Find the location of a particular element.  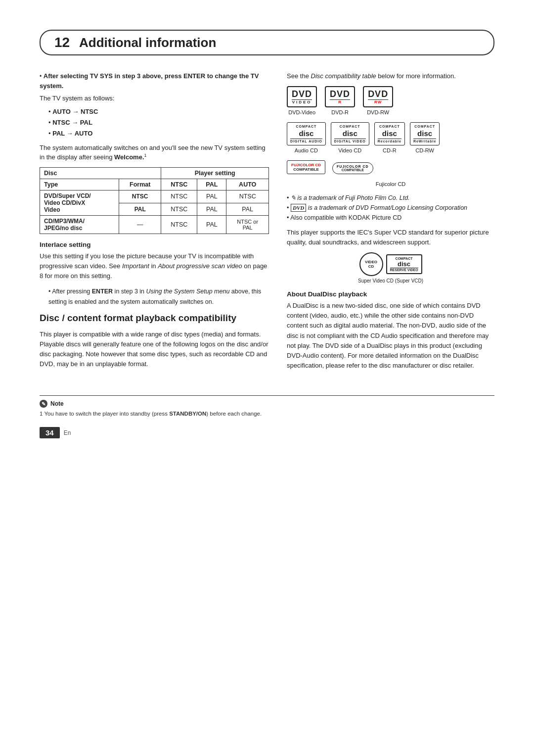

tv-sys-section: • After selecting TV SYS in step 3 above… is located at coordinates (154, 117).